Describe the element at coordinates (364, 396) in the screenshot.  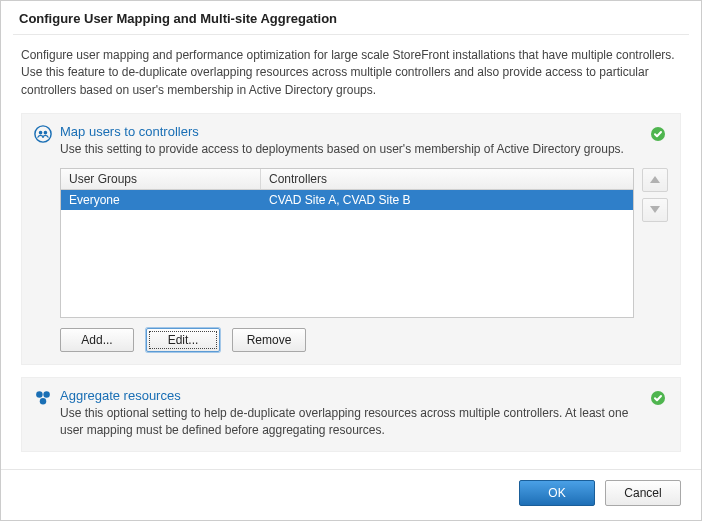
I see `section-title-aggregate: Aggregate resources` at that location.